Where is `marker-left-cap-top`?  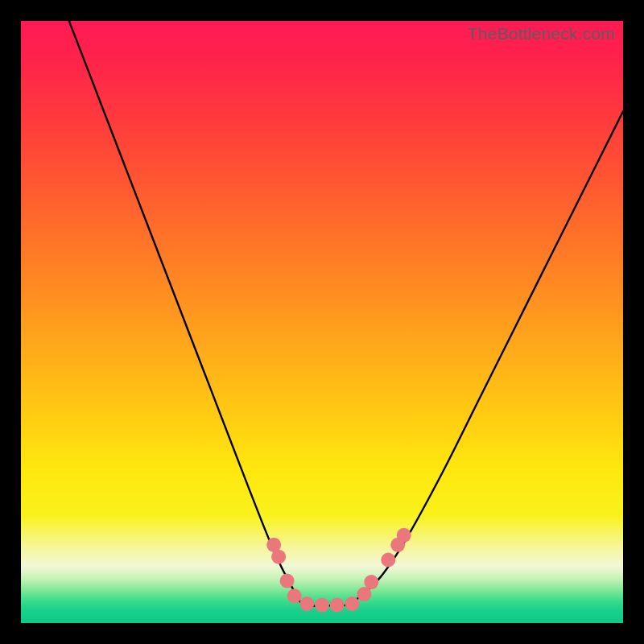
marker-left-cap-top is located at coordinates (287, 581).